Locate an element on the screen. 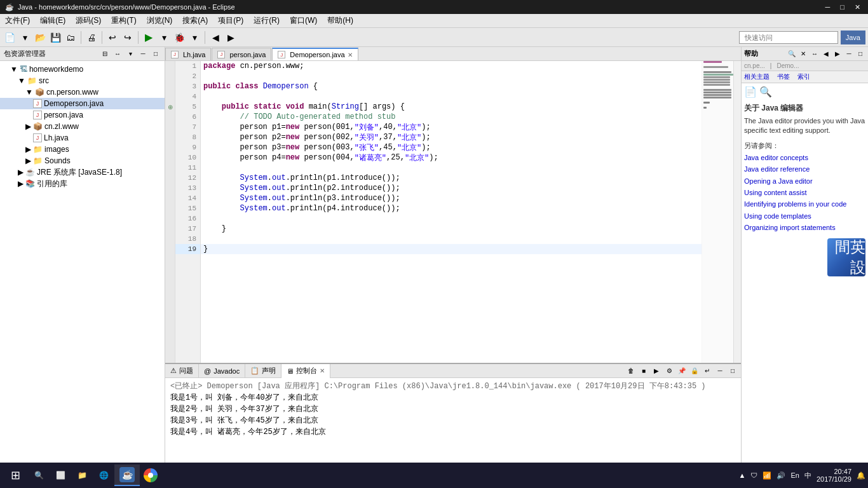 This screenshot has height=488, width=868. menu-source: 源码(S) is located at coordinates (88, 20).